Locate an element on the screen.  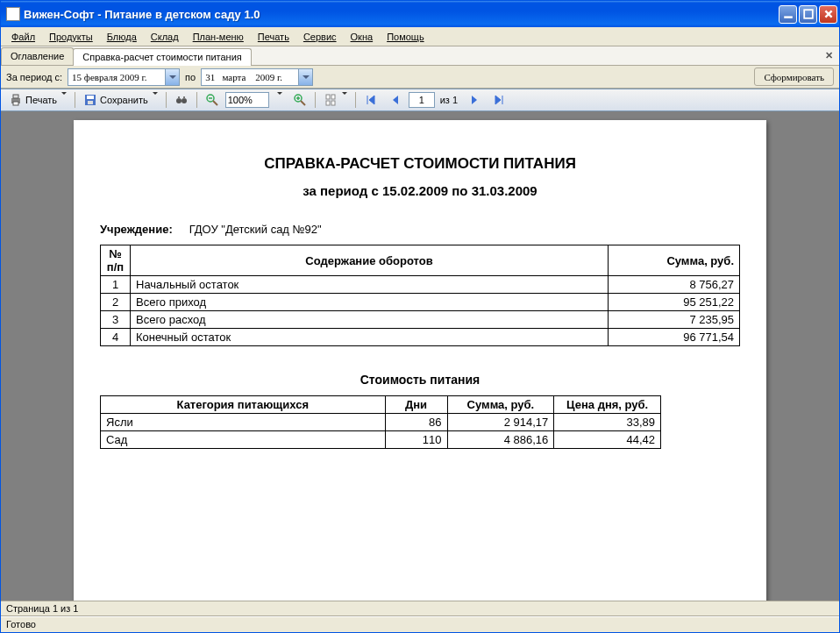
menubar: Файл Продукты Блюда Склад План-меню Печа… is located at coordinates (420, 37).